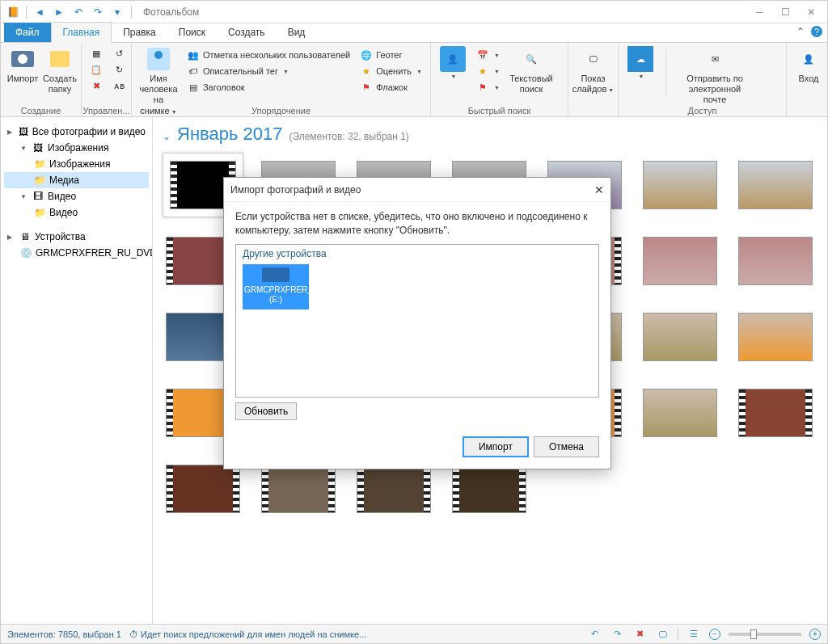 This screenshot has width=828, height=644. I want to click on sidebar-dvd-device: 💿GRMCPRXFRER_RU_DVD, so click(76, 253).